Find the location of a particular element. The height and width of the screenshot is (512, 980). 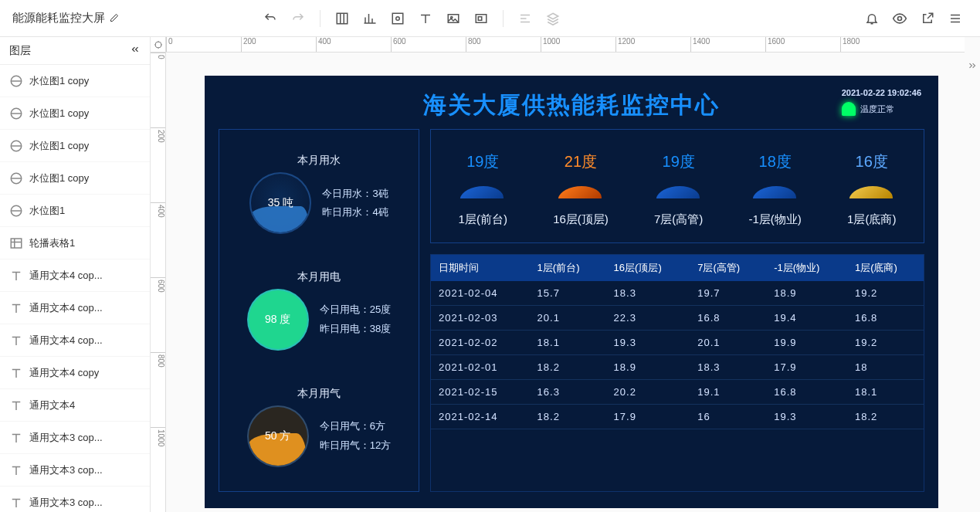

gauge-icon is located at coordinates (16, 178).